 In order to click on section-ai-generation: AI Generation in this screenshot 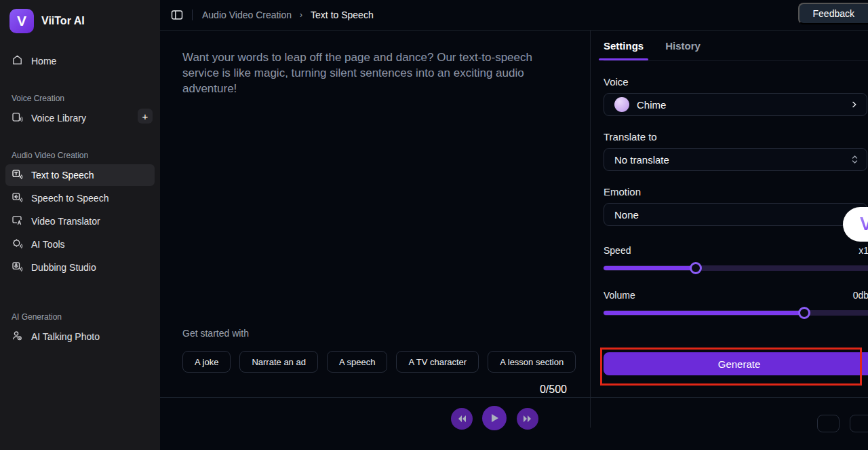, I will do `click(80, 316)`.